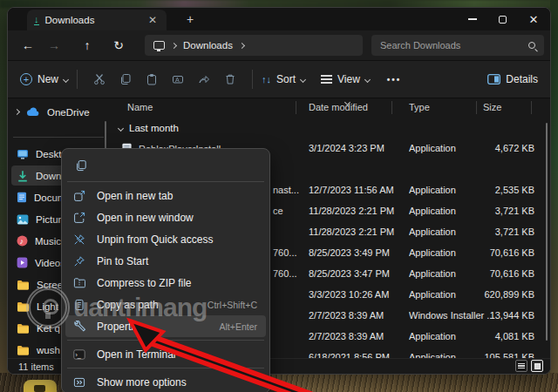 The width and height of the screenshot is (558, 392). Describe the element at coordinates (330, 128) in the screenshot. I see `group-header: Last month` at that location.